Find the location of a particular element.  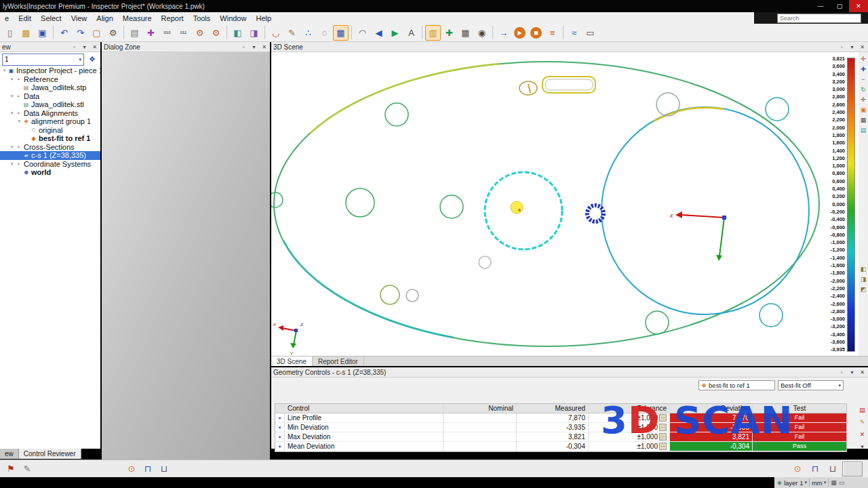

top-view-cube-icon: ◨ is located at coordinates (864, 279).